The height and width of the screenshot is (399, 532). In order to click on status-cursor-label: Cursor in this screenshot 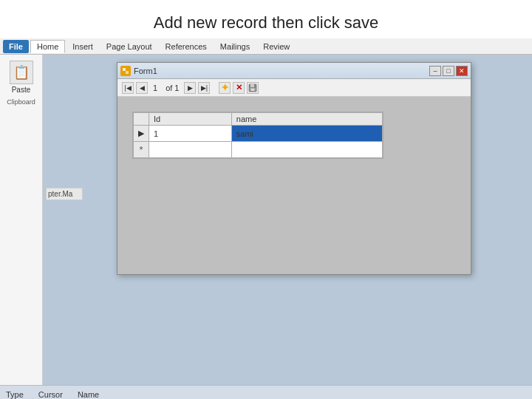, I will do `click(50, 395)`.